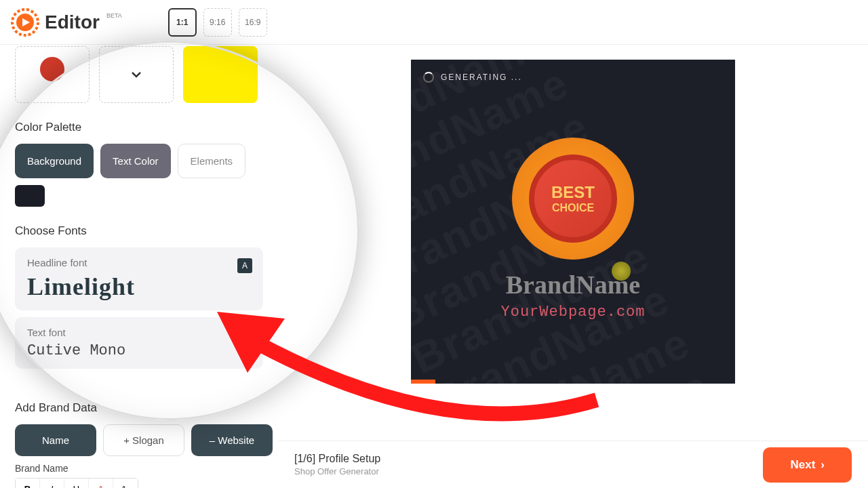 This screenshot has height=488, width=868. Describe the element at coordinates (218, 22) in the screenshot. I see `aspect-9-16: 9:16` at that location.